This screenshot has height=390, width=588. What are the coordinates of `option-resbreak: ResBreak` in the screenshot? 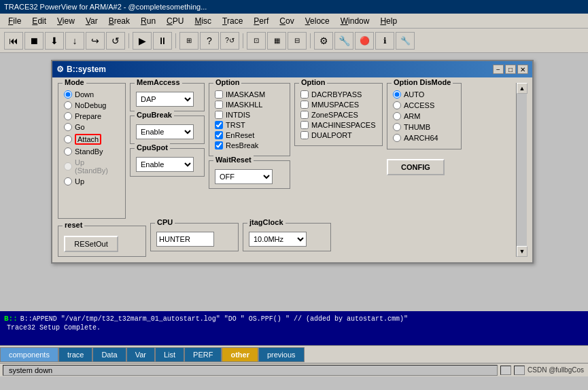 It's located at (249, 145).